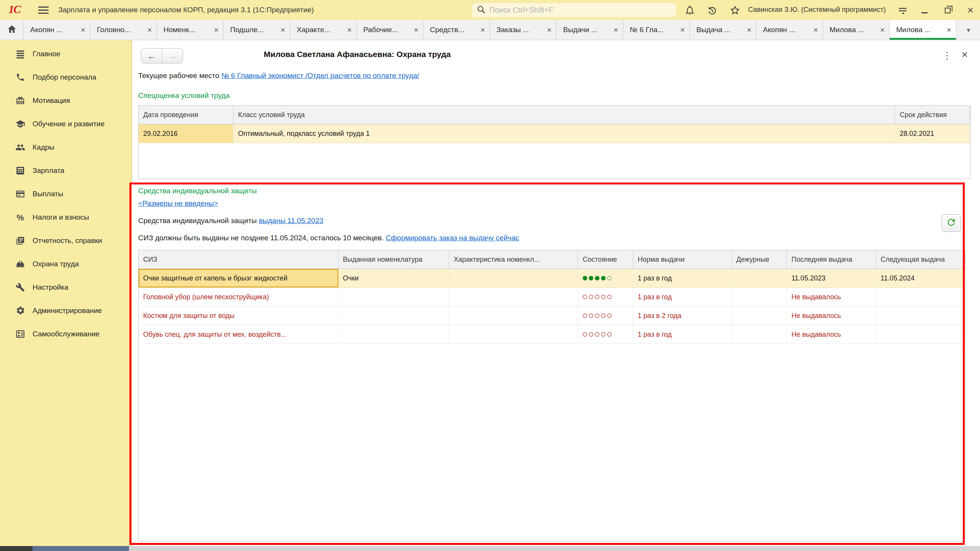 This screenshot has width=980, height=551. Describe the element at coordinates (66, 217) in the screenshot. I see `sidebar-item: % Налоги и взносы` at that location.